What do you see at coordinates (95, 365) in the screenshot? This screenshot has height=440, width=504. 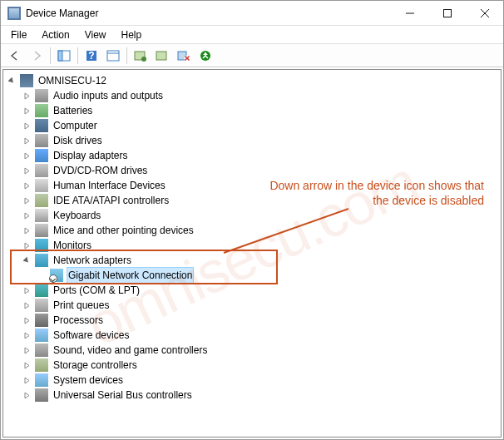 I see `item-label: Storage controllers` at bounding box center [95, 365].